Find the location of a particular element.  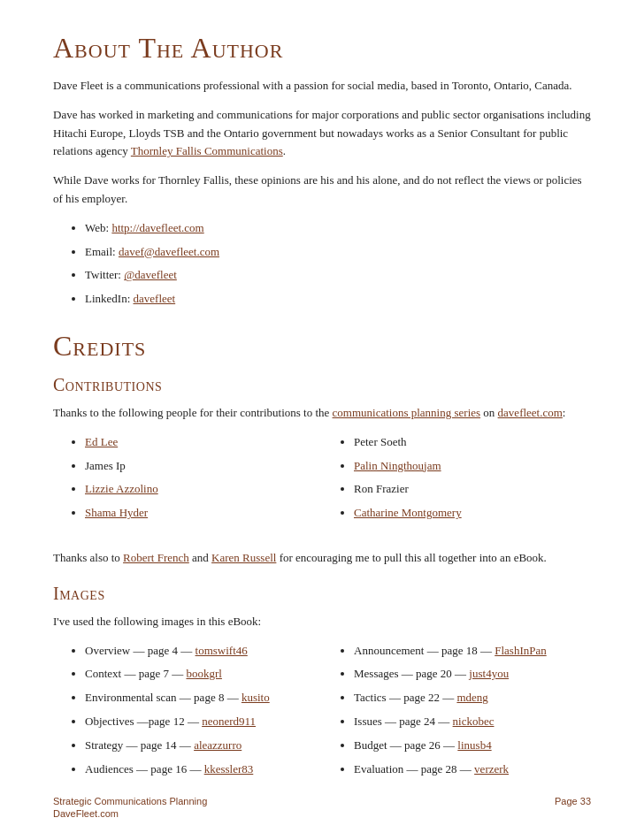

aleazzurro-link: aleazzurro is located at coordinates (218, 745).